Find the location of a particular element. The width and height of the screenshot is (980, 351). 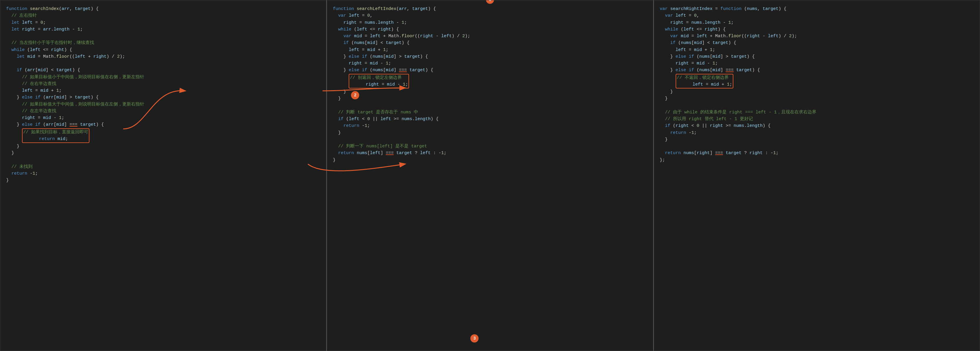

badge-1: 1 is located at coordinates (490, 2).